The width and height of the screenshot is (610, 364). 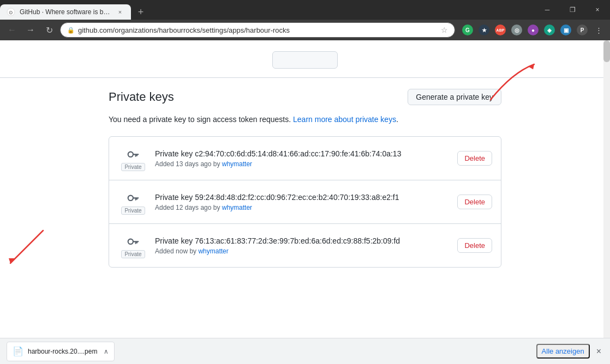 What do you see at coordinates (303, 208) in the screenshot?
I see `key-meta: Added 12 days ago by whymatter` at bounding box center [303, 208].